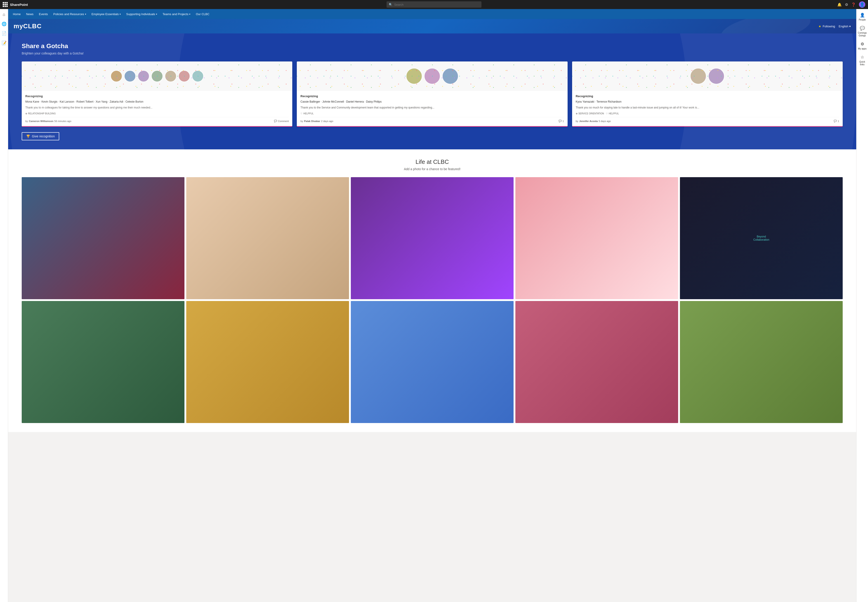 Image resolution: width=868 pixels, height=602 pixels. Describe the element at coordinates (281, 121) in the screenshot. I see `comment-button: 💬 Comment` at that location.